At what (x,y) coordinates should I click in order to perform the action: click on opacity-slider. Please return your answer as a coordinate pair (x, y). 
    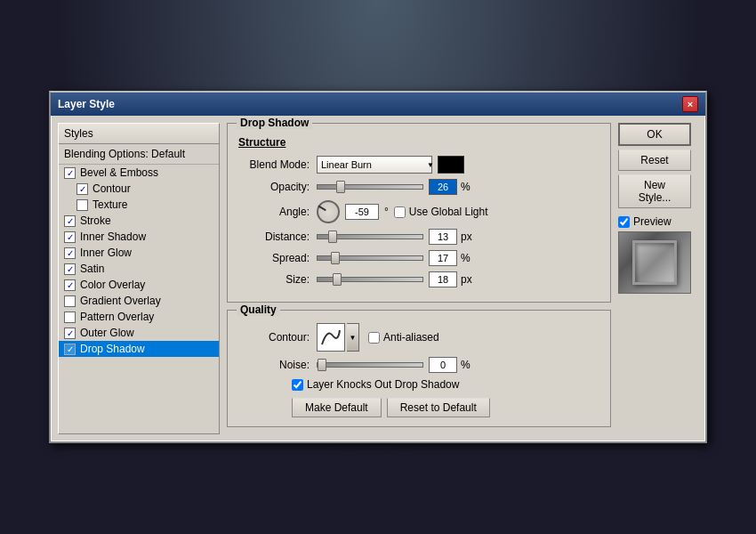
    Looking at the image, I should click on (370, 187).